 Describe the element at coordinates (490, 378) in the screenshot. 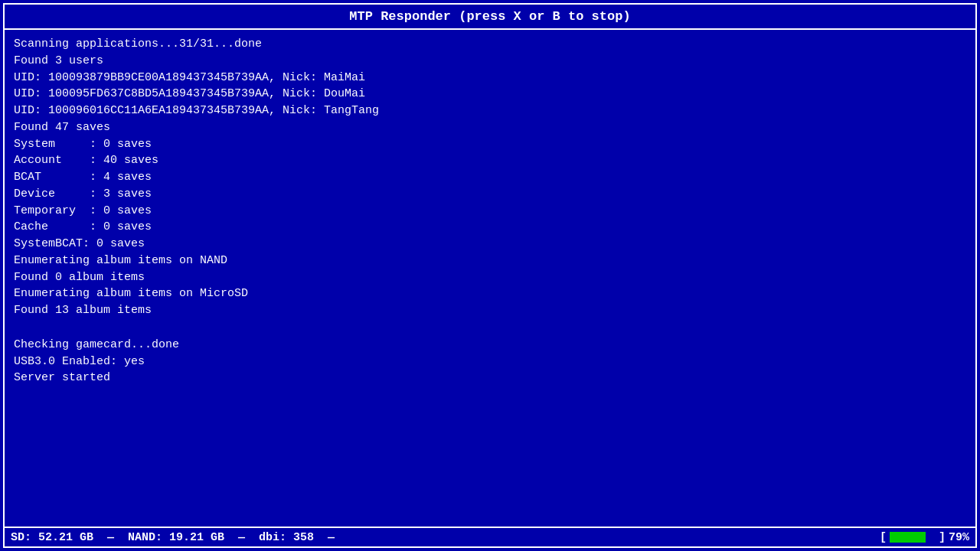

I see `console-line: Server started` at that location.